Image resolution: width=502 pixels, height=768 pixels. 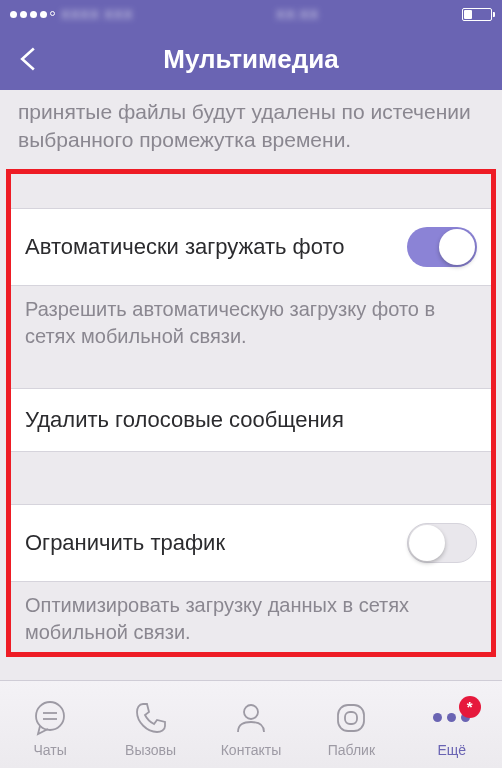 I want to click on auto-download-photo-toggle, so click(x=442, y=247).